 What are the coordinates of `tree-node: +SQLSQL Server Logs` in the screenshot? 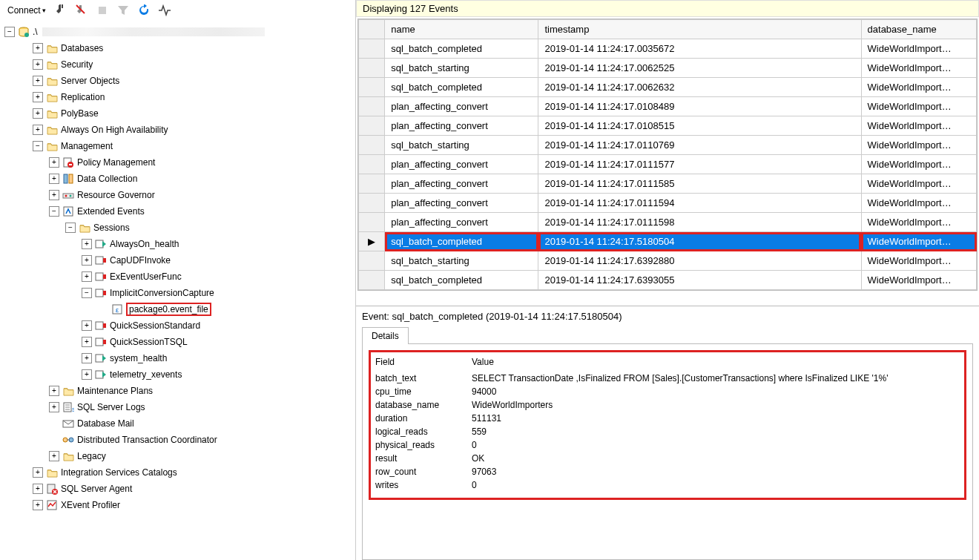 It's located at (178, 407).